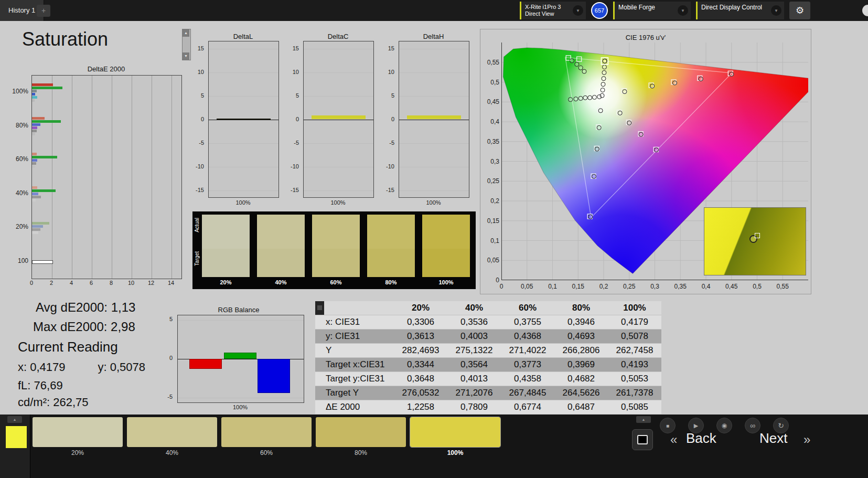  Describe the element at coordinates (527, 286) in the screenshot. I see `cie-xtick: 0,05` at that location.